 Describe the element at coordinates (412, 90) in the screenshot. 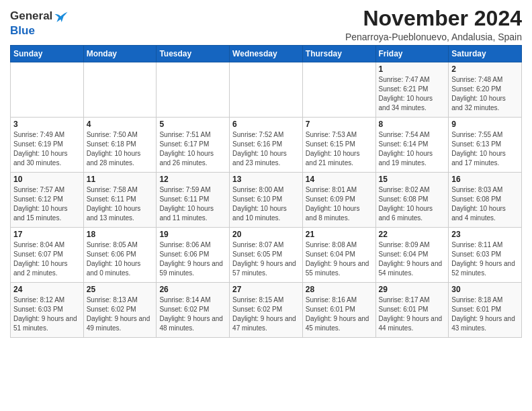

I see `cell-w1-d6: 1Sunrise: 7:47 AMSunset: 6:21 PMDaylight…` at that location.